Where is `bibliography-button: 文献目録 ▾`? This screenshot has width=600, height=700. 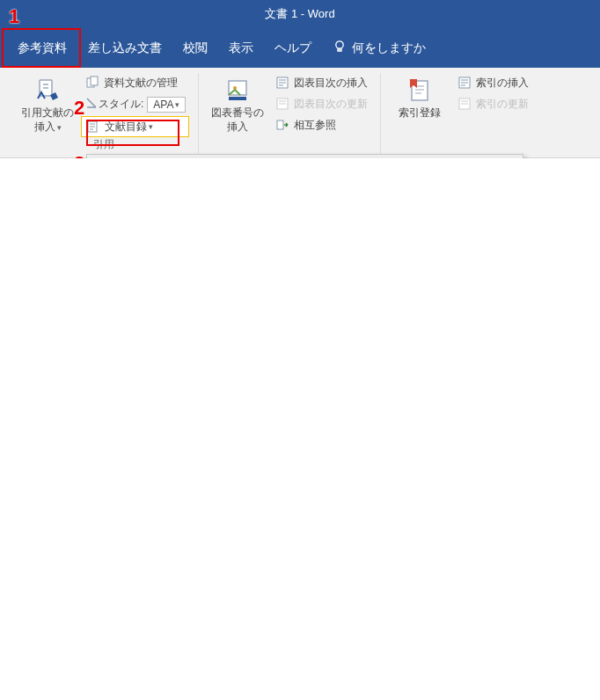 bibliography-button: 文献目録 ▾ is located at coordinates (135, 127).